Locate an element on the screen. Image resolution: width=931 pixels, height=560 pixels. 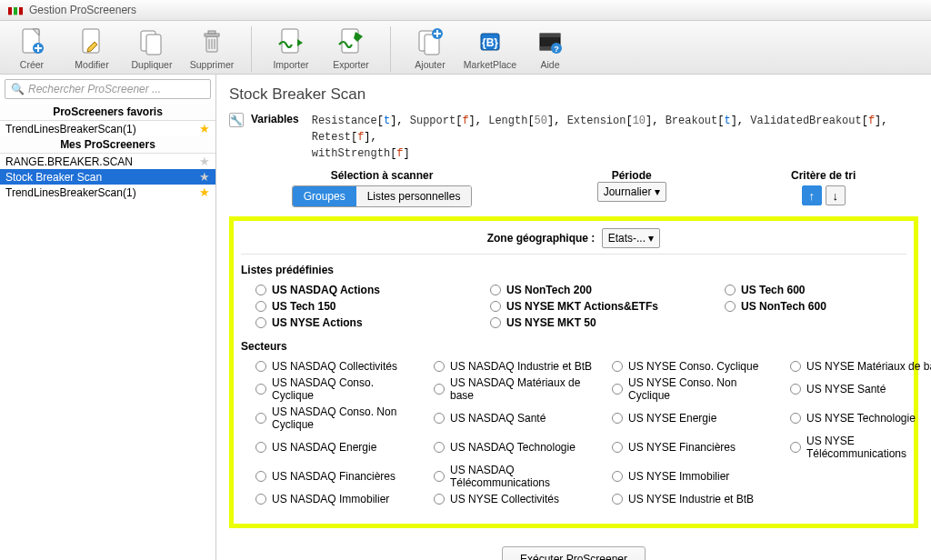
option-label: US NYSE Matériaux de base is located at coordinates (869, 366).